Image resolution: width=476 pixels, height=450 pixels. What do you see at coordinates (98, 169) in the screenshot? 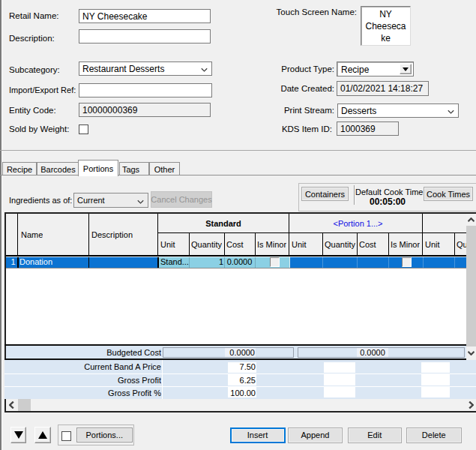
I see `tab-portions-label: Portions` at bounding box center [98, 169].